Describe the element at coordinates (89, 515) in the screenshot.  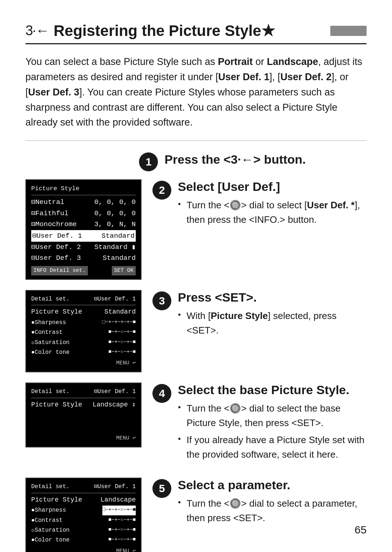
I see `step-5-screen: Detail set. ⊟User Def. 1 Picture Style L…` at that location.